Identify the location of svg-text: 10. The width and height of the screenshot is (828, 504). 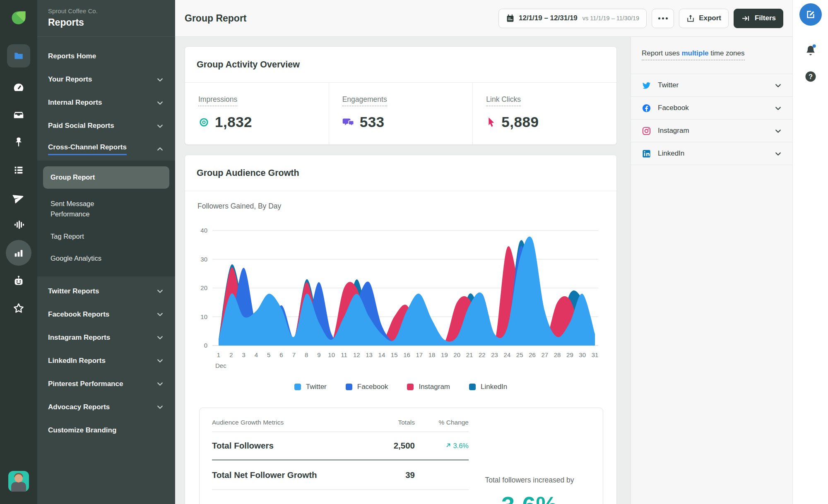
(204, 317).